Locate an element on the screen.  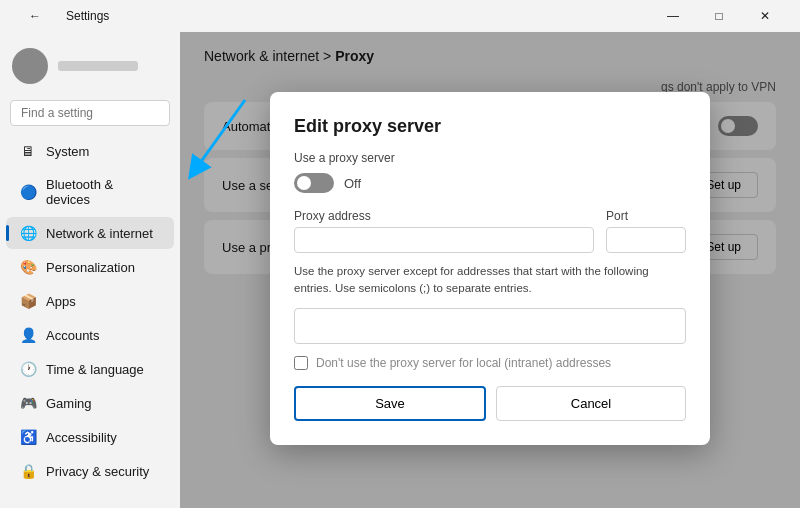
port-input is located at coordinates (646, 240).